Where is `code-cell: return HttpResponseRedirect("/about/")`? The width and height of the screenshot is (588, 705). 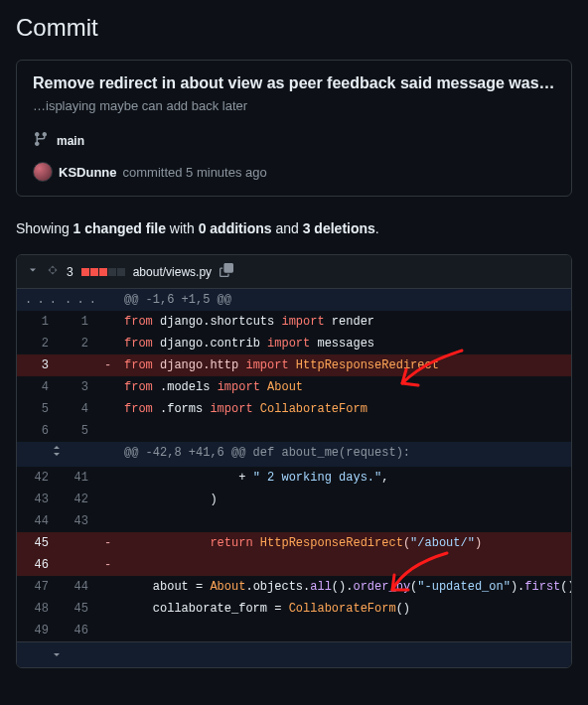 code-cell: return HttpResponseRedirect("/about/") is located at coordinates (344, 543).